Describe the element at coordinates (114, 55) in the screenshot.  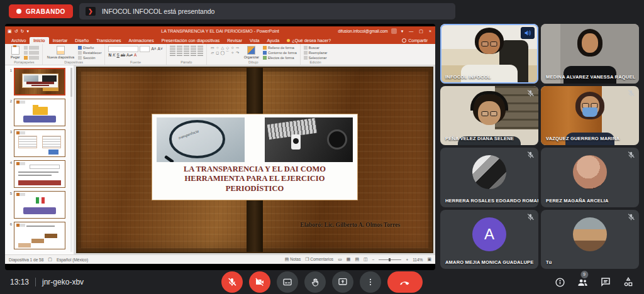
I see `italic-button: K` at that location.